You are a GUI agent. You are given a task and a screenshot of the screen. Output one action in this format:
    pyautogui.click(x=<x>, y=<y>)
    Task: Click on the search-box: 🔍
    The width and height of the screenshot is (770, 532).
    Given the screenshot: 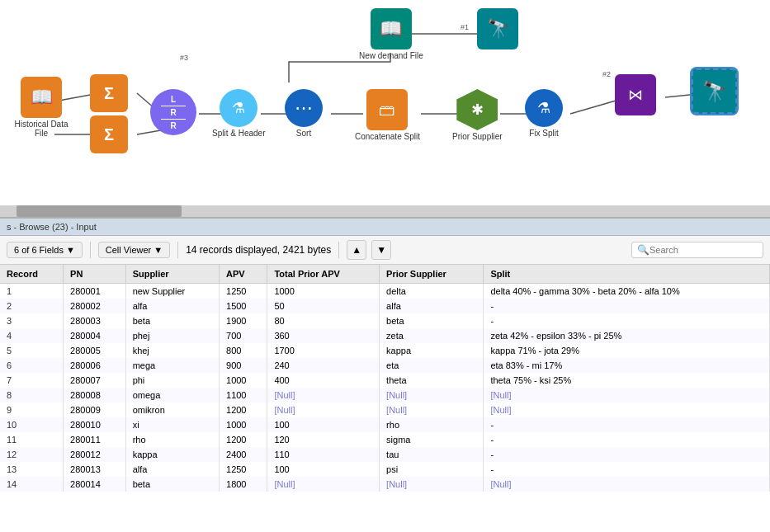 What is the action you would take?
    pyautogui.click(x=697, y=250)
    